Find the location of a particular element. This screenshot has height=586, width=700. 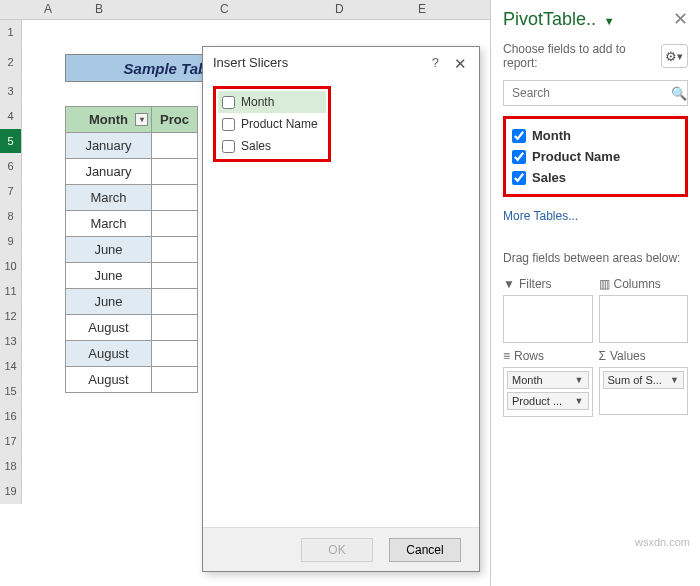

row-12: 12 is located at coordinates (11, 316).